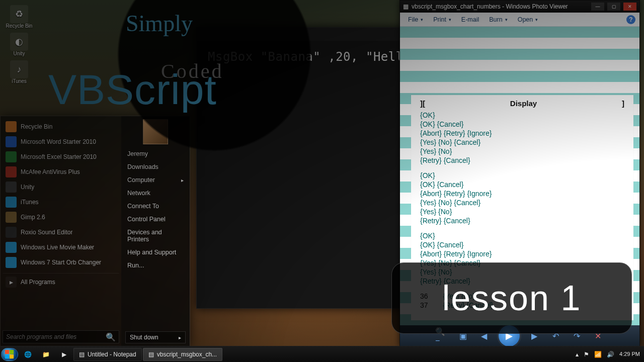  Describe the element at coordinates (155, 193) in the screenshot. I see `start-menu-right-item: Network` at that location.